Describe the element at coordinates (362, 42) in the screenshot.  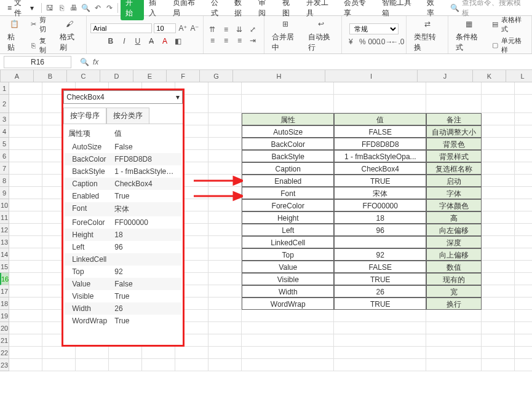
I see `percent-icon: %` at that location.